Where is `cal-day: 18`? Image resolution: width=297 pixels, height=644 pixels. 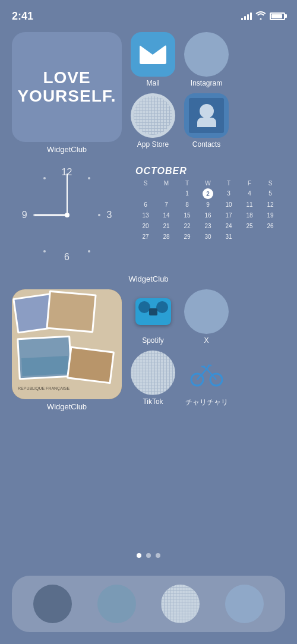 cal-day: 18 is located at coordinates (249, 215).